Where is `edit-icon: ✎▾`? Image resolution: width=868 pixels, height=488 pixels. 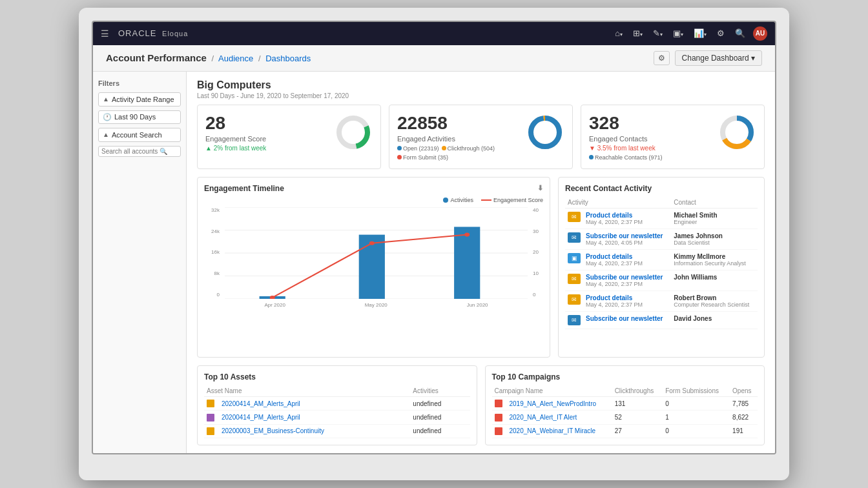 edit-icon: ✎▾ is located at coordinates (657, 34).